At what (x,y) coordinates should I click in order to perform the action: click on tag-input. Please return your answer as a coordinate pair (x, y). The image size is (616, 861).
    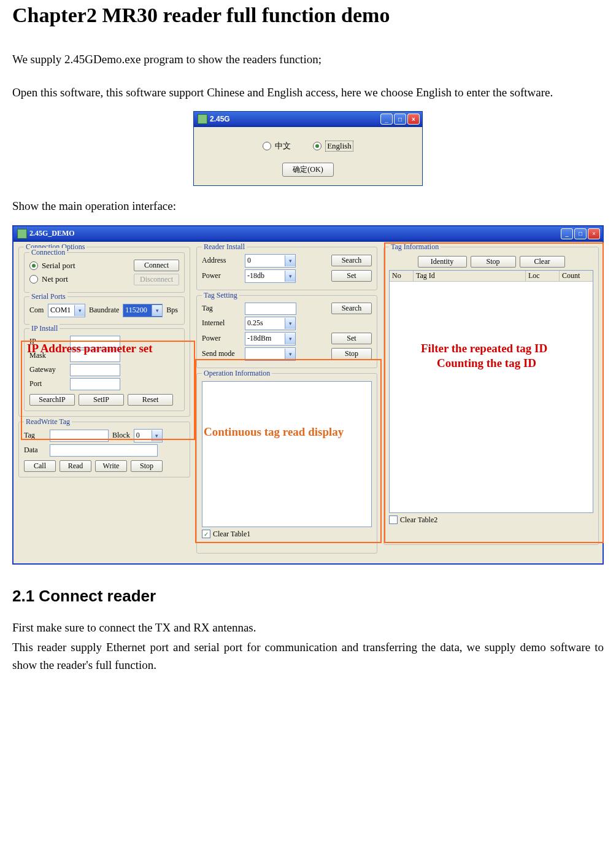
    Looking at the image, I should click on (79, 436).